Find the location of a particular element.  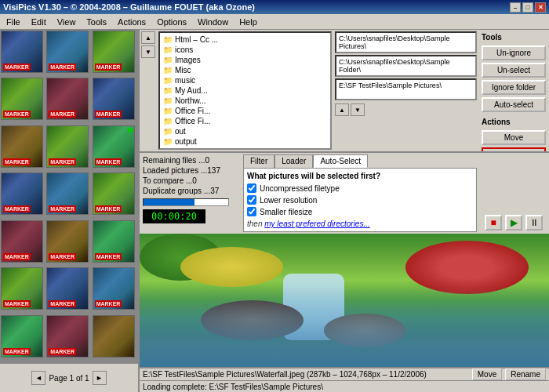

status-move-button: Move is located at coordinates (487, 375).